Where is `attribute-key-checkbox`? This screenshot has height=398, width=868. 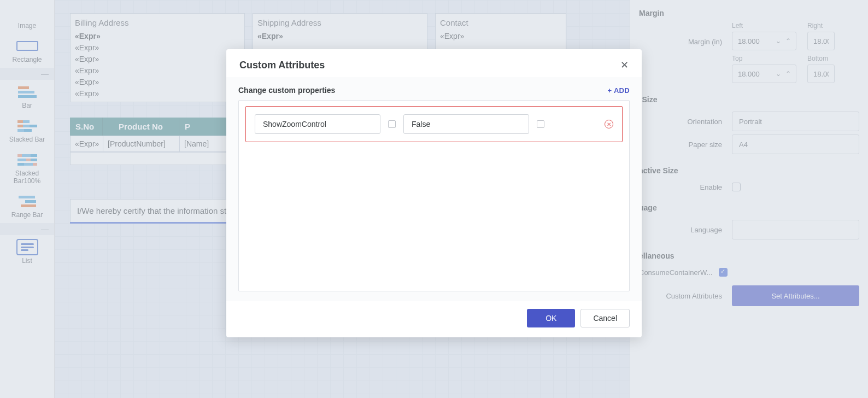
attribute-key-checkbox is located at coordinates (392, 124).